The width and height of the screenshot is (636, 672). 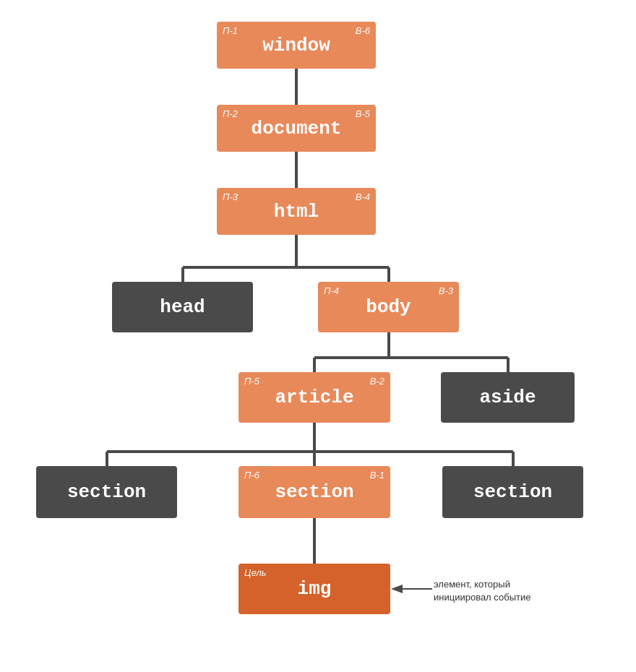 I want to click on node-body-label: body, so click(x=388, y=307).